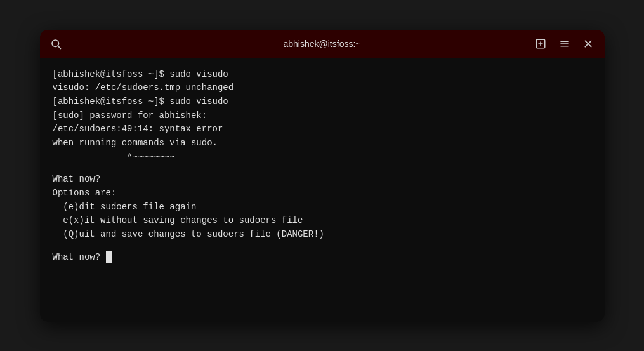 The image size is (644, 351). Describe the element at coordinates (588, 44) in the screenshot. I see `close-button` at that location.